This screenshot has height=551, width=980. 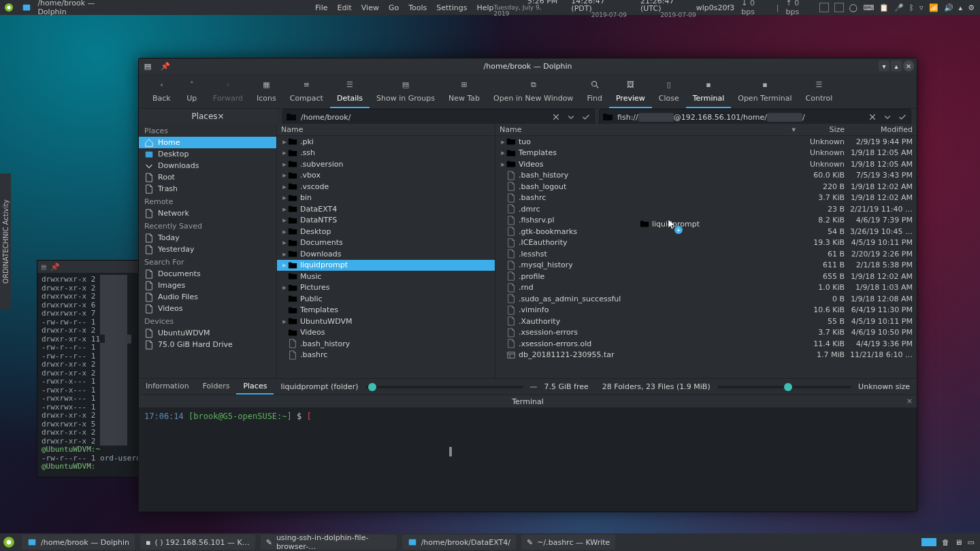 What do you see at coordinates (386, 154) in the screenshot?
I see `list-item: ▸.ssh` at bounding box center [386, 154].